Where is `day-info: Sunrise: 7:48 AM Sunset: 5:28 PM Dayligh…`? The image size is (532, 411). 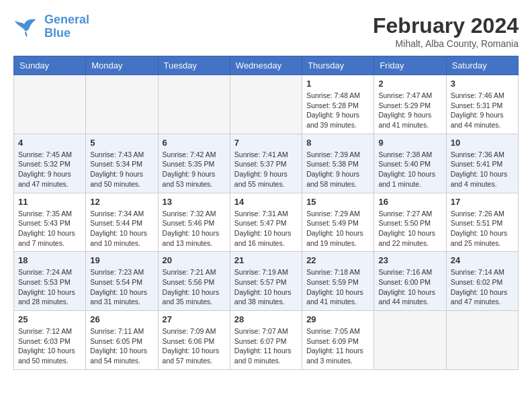 day-info: Sunrise: 7:48 AM Sunset: 5:28 PM Dayligh… is located at coordinates (338, 110).